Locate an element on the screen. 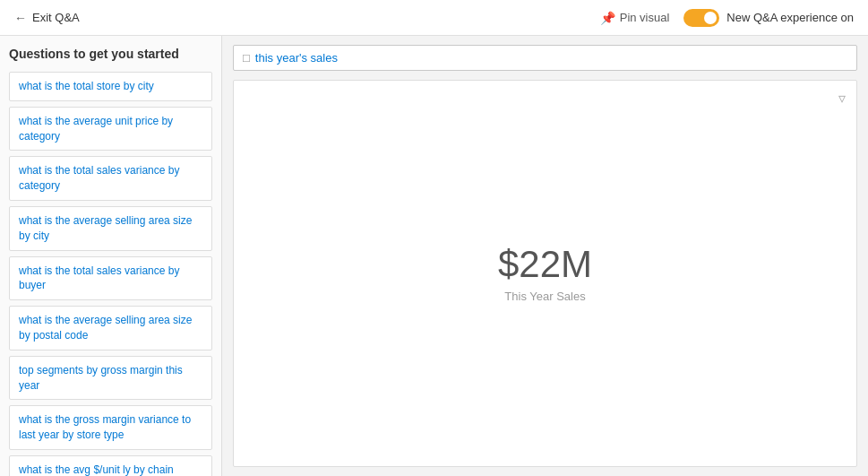 The image size is (868, 476). visual-content: $22M This Year Sales is located at coordinates (545, 273).